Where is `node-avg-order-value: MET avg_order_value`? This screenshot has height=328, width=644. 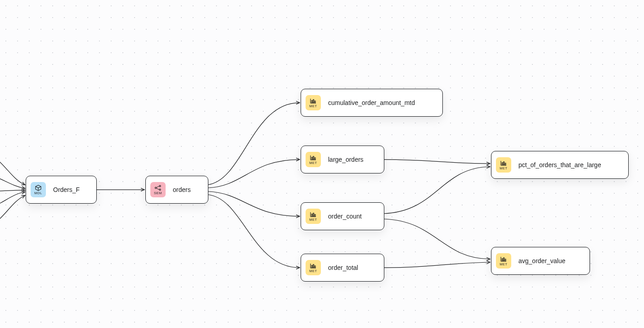
node-avg-order-value: MET avg_order_value is located at coordinates (540, 261).